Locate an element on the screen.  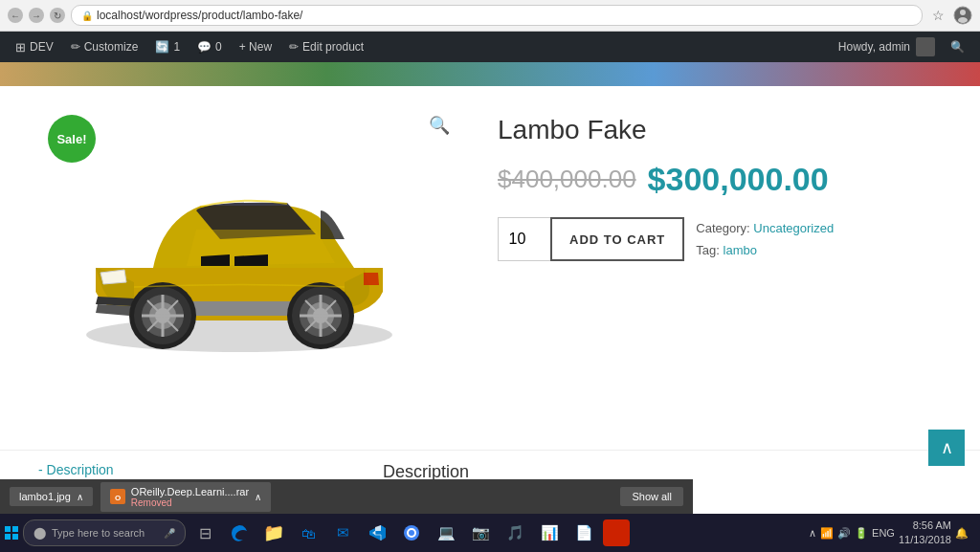
svg-text: O is located at coordinates (118, 497).